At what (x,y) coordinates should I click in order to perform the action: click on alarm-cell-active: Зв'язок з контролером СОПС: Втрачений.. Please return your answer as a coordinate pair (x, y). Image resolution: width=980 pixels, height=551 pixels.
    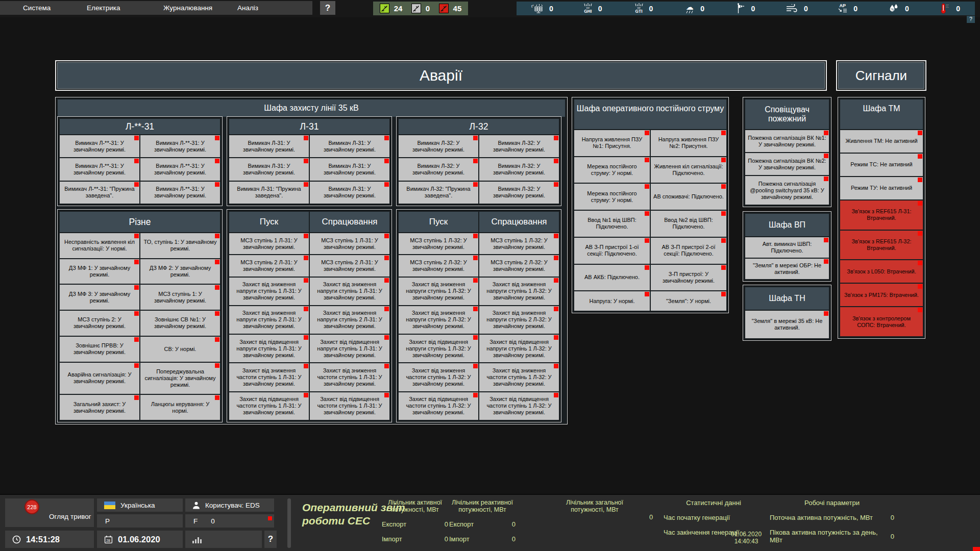
    Looking at the image, I should click on (881, 321).